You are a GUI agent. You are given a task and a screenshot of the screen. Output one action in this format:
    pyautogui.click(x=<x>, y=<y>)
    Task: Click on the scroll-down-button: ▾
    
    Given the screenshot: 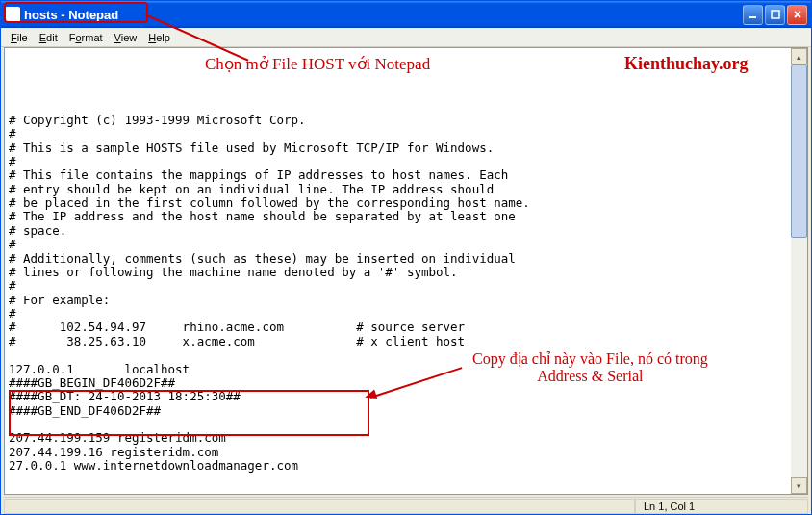 What is the action you would take?
    pyautogui.click(x=799, y=485)
    